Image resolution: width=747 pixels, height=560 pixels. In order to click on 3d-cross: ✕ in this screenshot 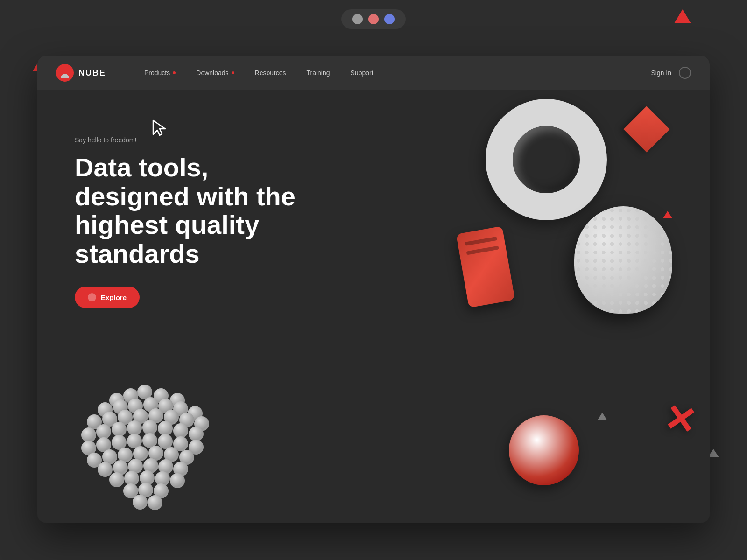, I will do `click(680, 420)`.